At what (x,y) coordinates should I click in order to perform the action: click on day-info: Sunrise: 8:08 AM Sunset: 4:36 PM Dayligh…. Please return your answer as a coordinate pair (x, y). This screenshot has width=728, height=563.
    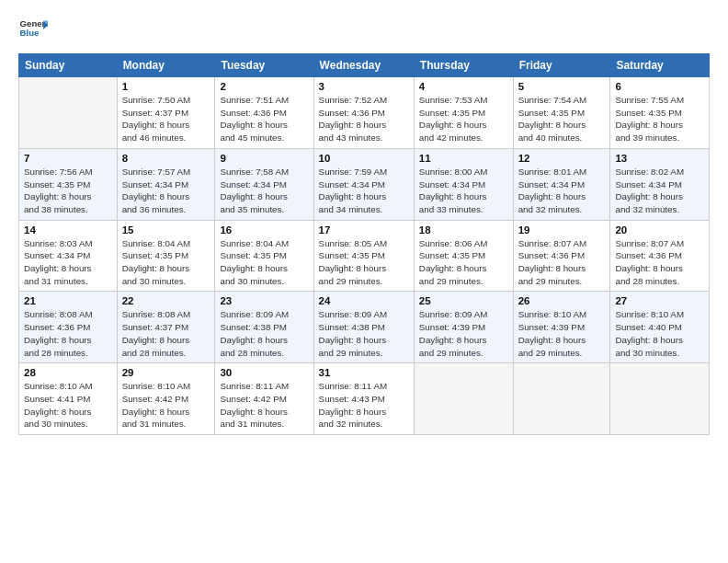
    Looking at the image, I should click on (68, 333).